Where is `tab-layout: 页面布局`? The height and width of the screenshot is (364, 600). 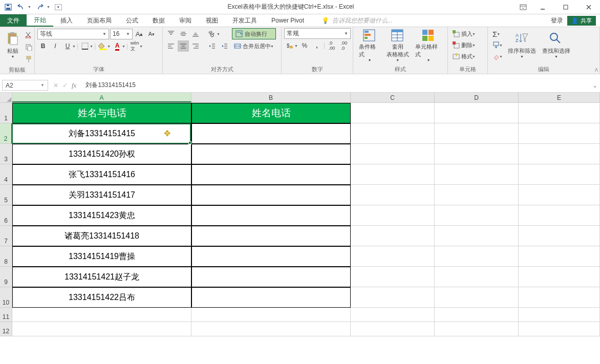
tab-layout: 页面布局 is located at coordinates (99, 20).